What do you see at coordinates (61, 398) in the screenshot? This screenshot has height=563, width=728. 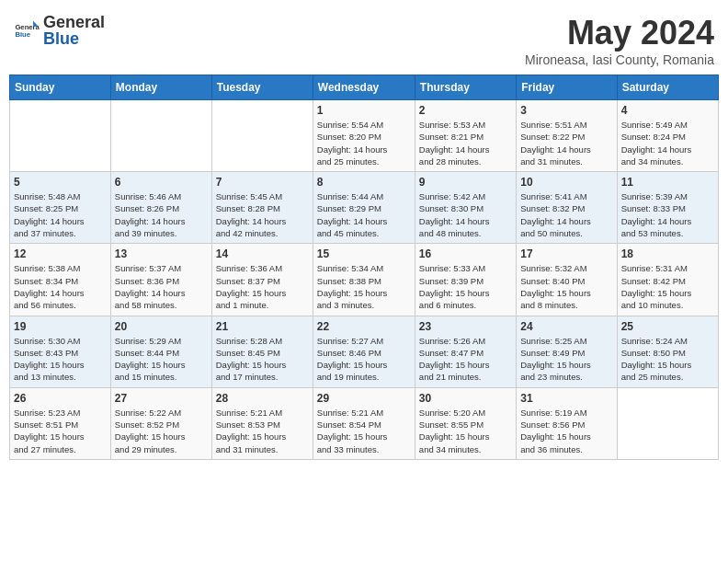 I see `day-number: 26` at bounding box center [61, 398].